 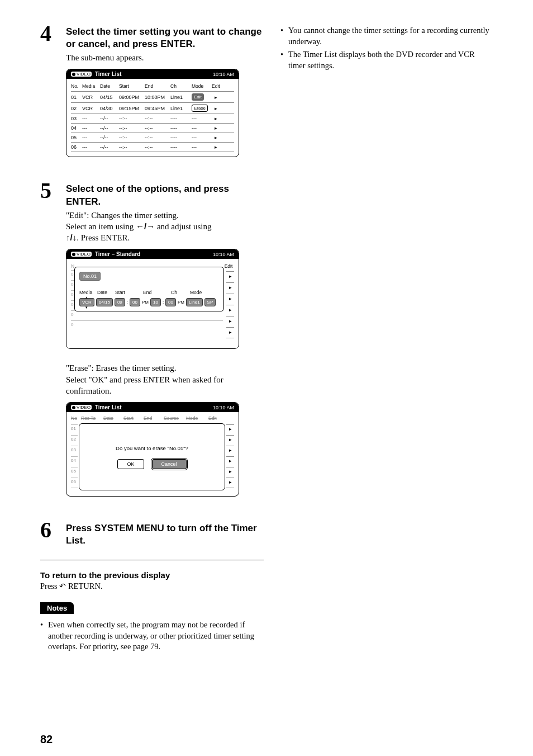 I want to click on edit-column-label: Edit, so click(x=229, y=266).